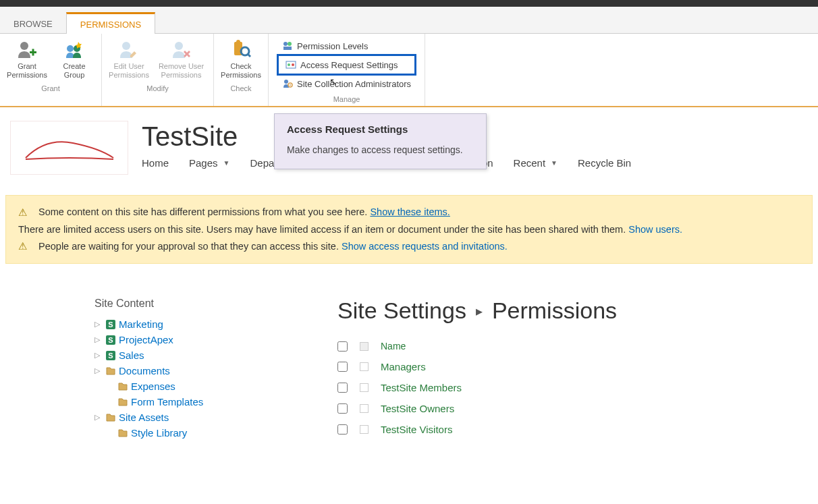 Image resolution: width=818 pixels, height=504 pixels. I want to click on breadcrumb-site-settings: Site Settings, so click(402, 310).